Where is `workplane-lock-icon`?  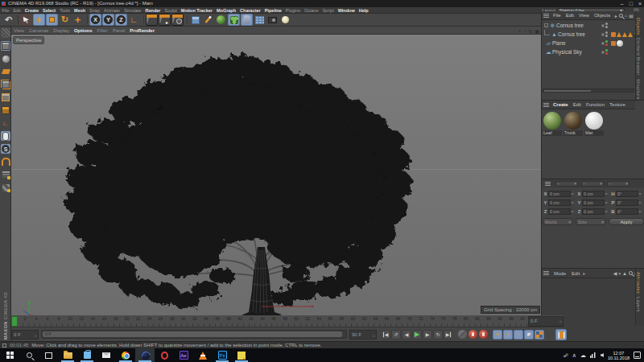 workplane-lock-icon is located at coordinates (6, 175).